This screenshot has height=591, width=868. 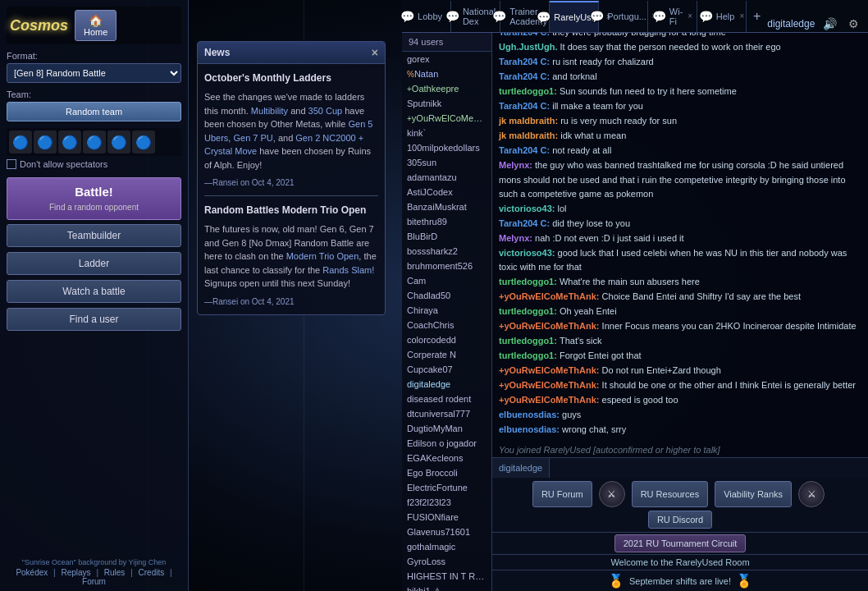 What do you see at coordinates (756, 16) in the screenshot?
I see `tab-add-button: +` at bounding box center [756, 16].